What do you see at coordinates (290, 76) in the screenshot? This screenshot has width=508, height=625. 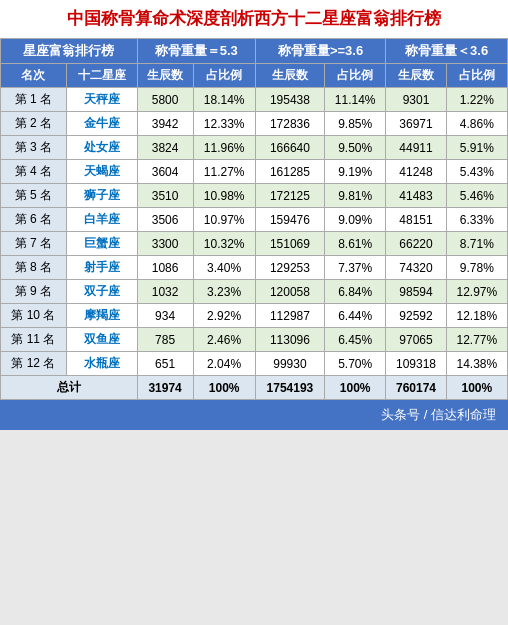 I see `subheader-birth2: 生辰数` at bounding box center [290, 76].